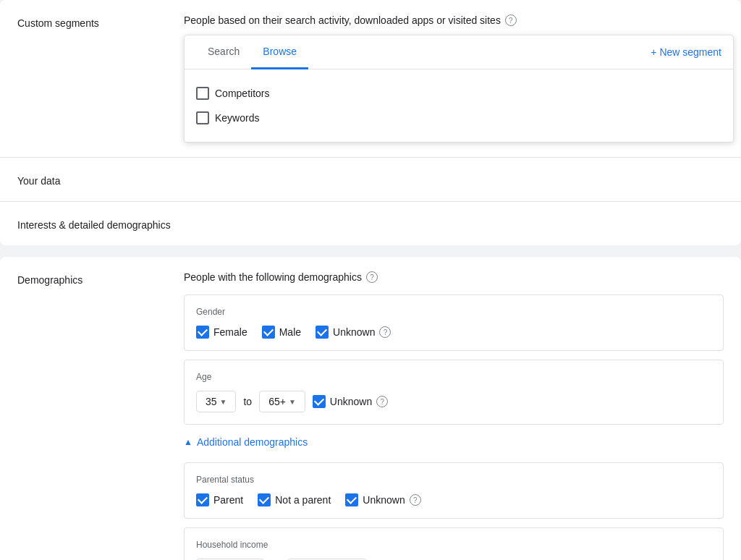 The image size is (741, 560). What do you see at coordinates (281, 332) in the screenshot?
I see `male-option: Male` at bounding box center [281, 332].